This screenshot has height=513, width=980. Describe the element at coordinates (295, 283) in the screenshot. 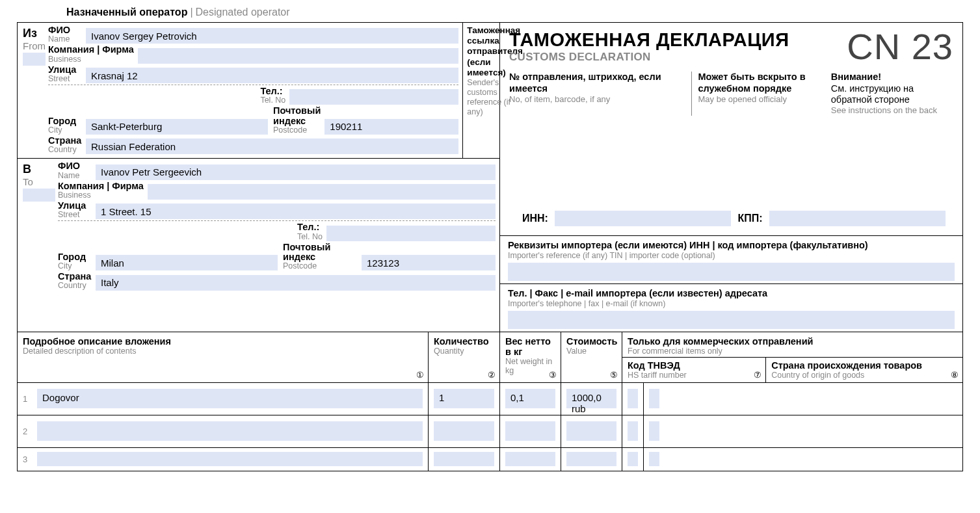

I see `to-country-input` at that location.